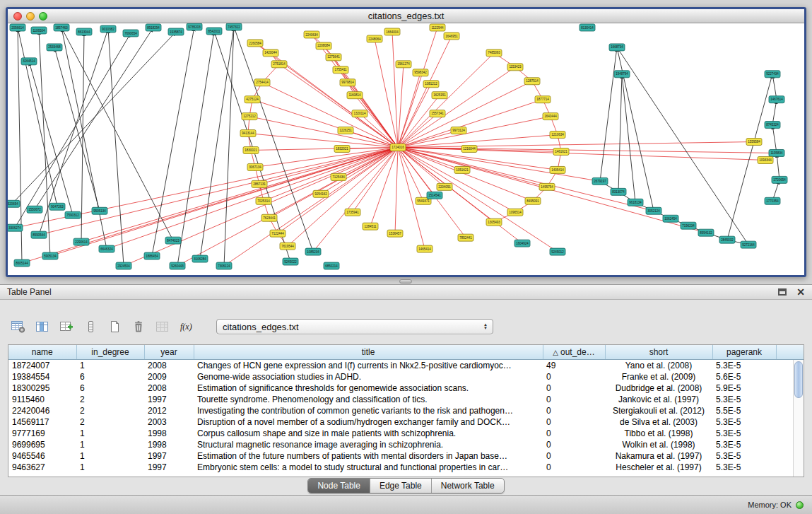 The width and height of the screenshot is (812, 514). I want to click on graph-node: 9047263, so click(57, 206).